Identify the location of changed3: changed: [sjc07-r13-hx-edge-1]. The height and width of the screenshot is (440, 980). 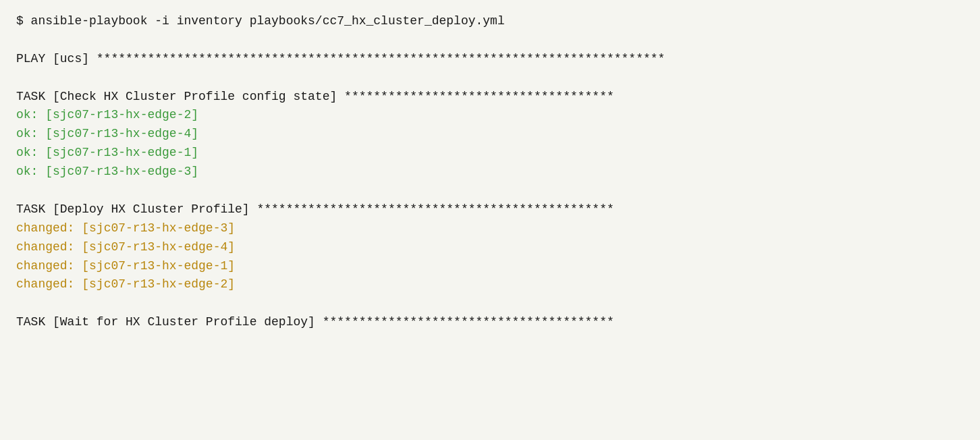
(490, 267).